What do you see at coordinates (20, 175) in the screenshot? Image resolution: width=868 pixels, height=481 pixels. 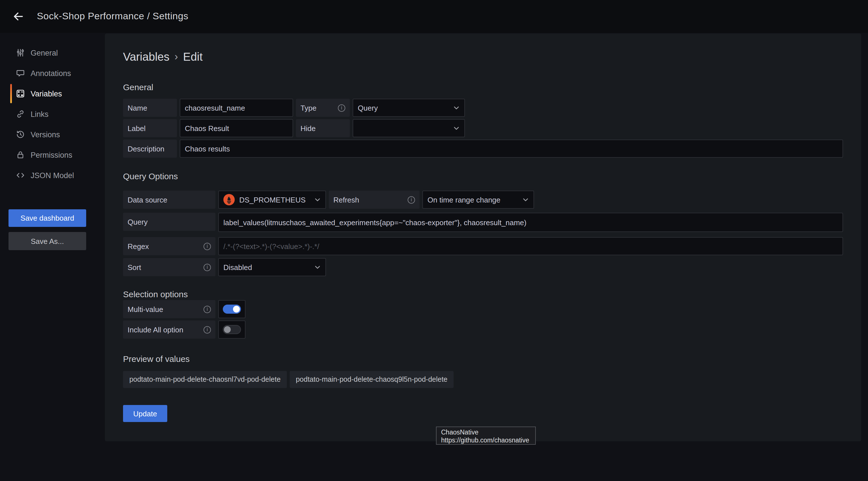 I see `code-icon` at bounding box center [20, 175].